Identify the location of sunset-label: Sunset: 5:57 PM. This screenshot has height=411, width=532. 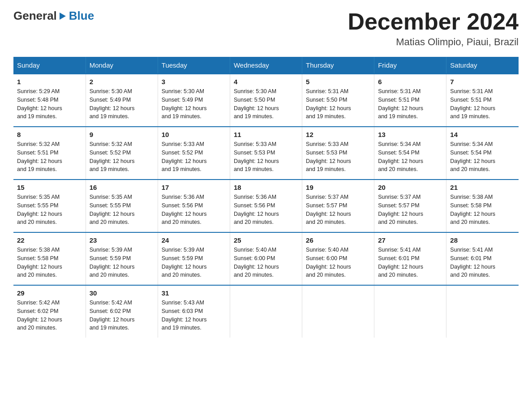
(326, 206).